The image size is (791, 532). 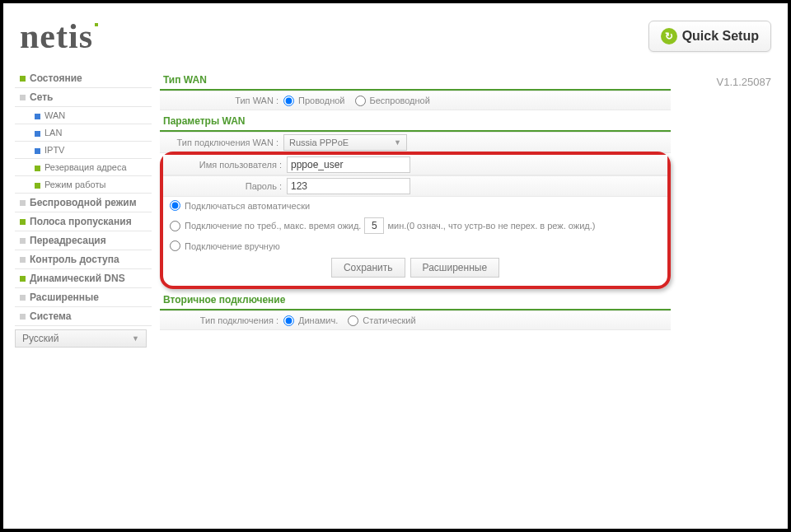 I want to click on sidebar-item-label: Переадресация, so click(x=68, y=240).